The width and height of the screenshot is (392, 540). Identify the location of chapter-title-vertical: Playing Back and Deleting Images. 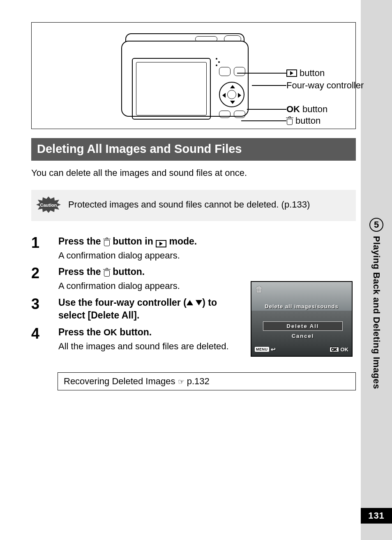
(376, 312).